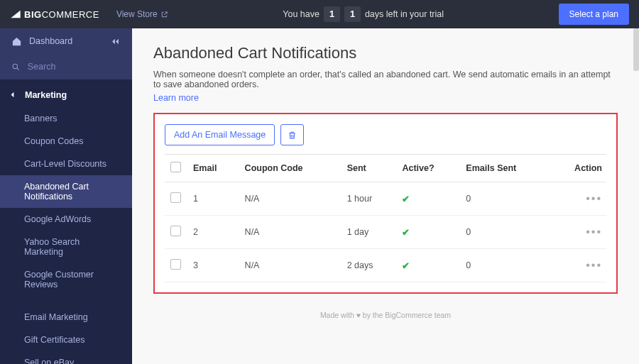 This screenshot has width=639, height=364. What do you see at coordinates (320, 14) in the screenshot?
I see `topbar: BIGCOMMERCE View Store You have 1 1 days…` at bounding box center [320, 14].